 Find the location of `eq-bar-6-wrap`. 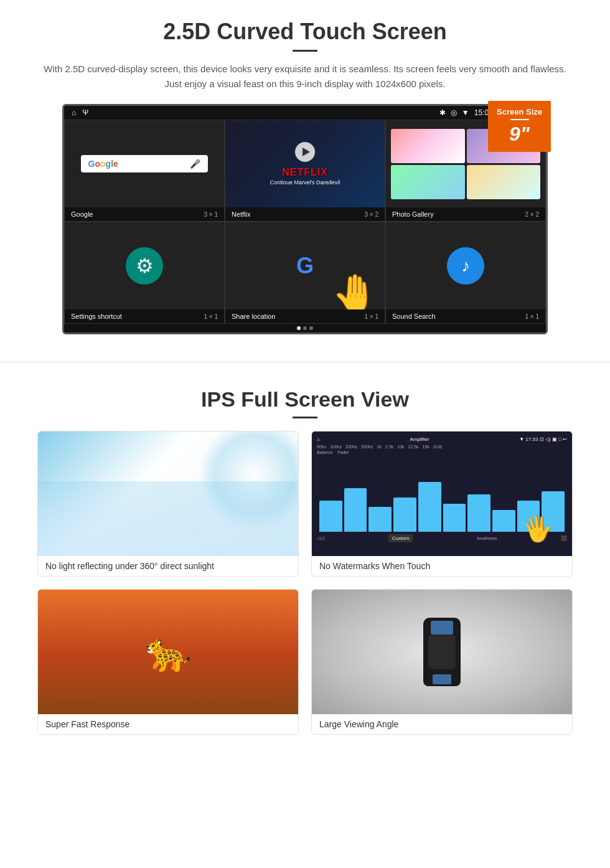

eq-bar-6-wrap is located at coordinates (454, 518).